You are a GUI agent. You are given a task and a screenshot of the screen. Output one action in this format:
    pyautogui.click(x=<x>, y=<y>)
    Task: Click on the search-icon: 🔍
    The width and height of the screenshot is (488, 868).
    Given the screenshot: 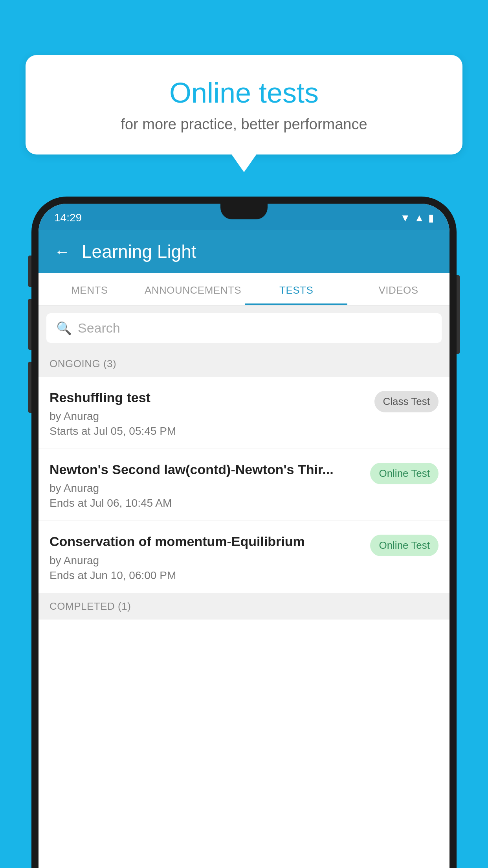 What is the action you would take?
    pyautogui.click(x=64, y=328)
    